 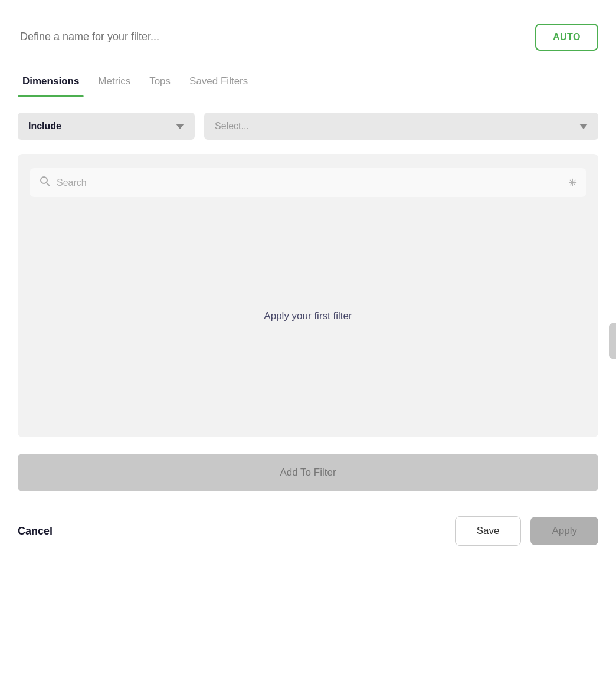 What do you see at coordinates (612, 341) in the screenshot?
I see `scroll-handle` at bounding box center [612, 341].